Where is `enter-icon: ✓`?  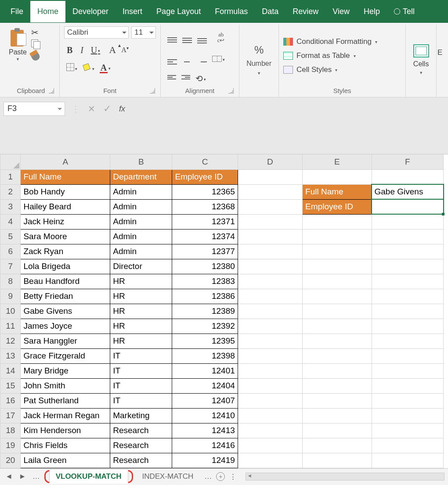
enter-icon: ✓ is located at coordinates (107, 109).